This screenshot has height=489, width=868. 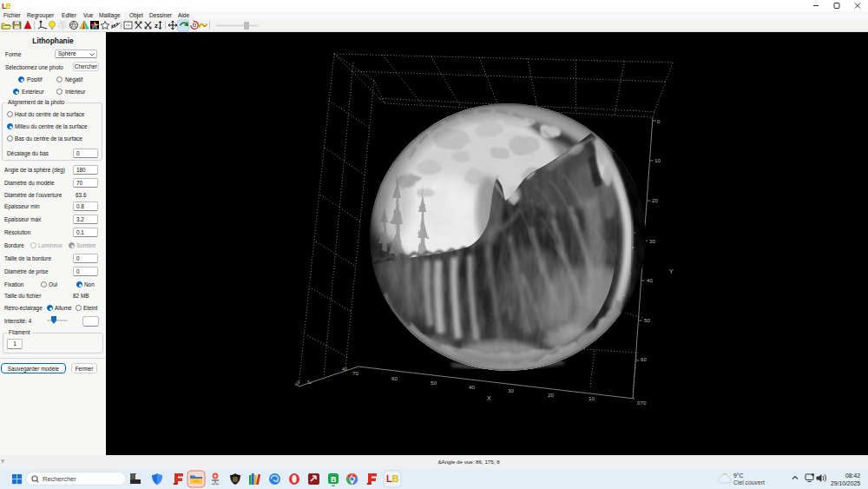 I want to click on svg-text: 08:42, so click(x=852, y=476).